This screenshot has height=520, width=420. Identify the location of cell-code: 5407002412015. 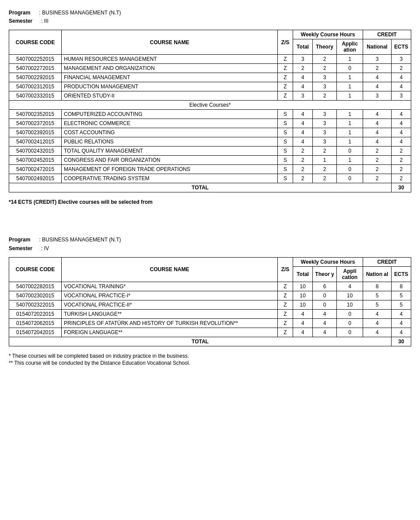
(35, 142).